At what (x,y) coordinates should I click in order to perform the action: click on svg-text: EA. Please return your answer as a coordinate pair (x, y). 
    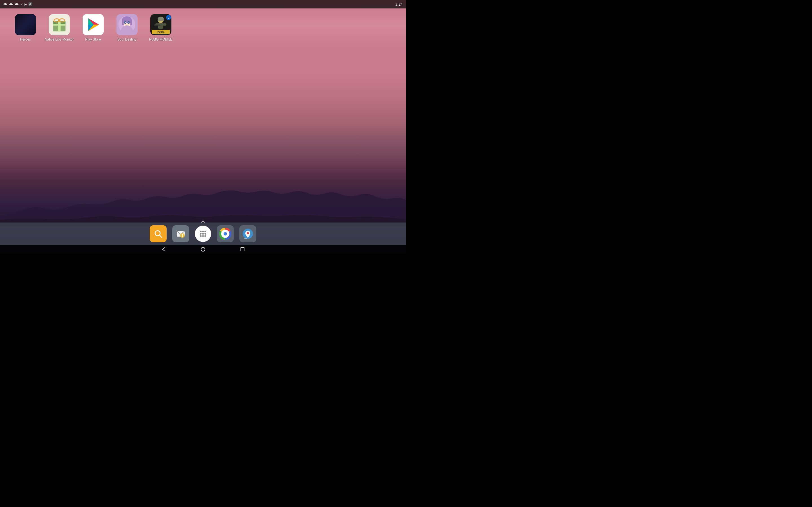
    Looking at the image, I should click on (26, 32).